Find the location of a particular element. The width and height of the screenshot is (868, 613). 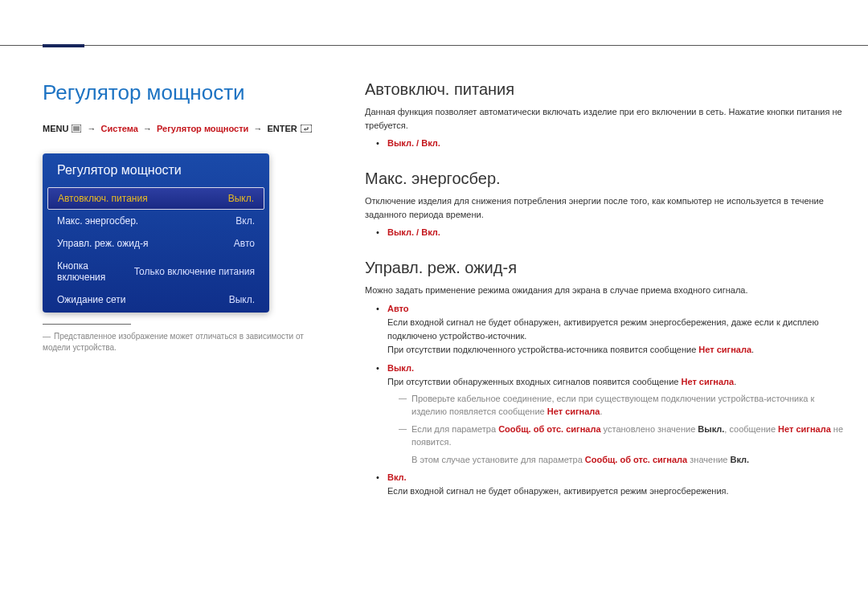

breadcrumb-menu: MENU is located at coordinates (55, 129).